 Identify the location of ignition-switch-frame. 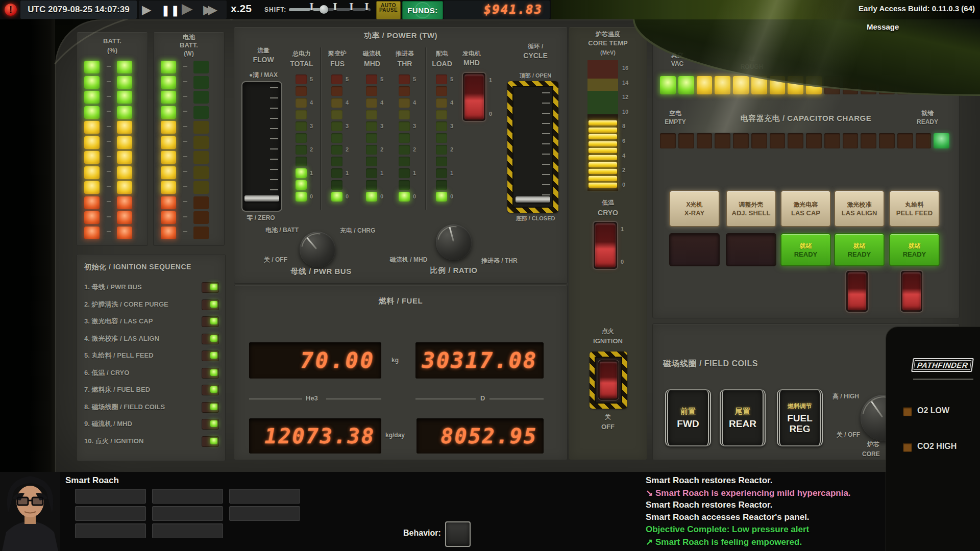
(608, 380).